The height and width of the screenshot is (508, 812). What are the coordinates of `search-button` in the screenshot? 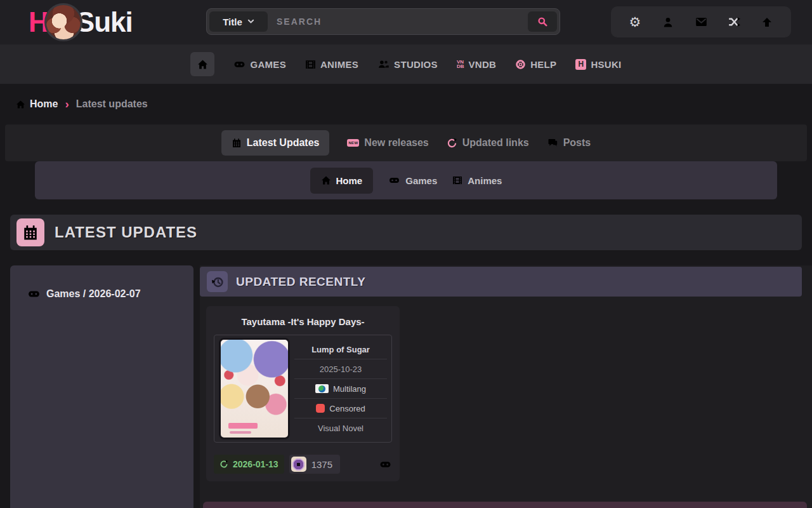 It's located at (542, 22).